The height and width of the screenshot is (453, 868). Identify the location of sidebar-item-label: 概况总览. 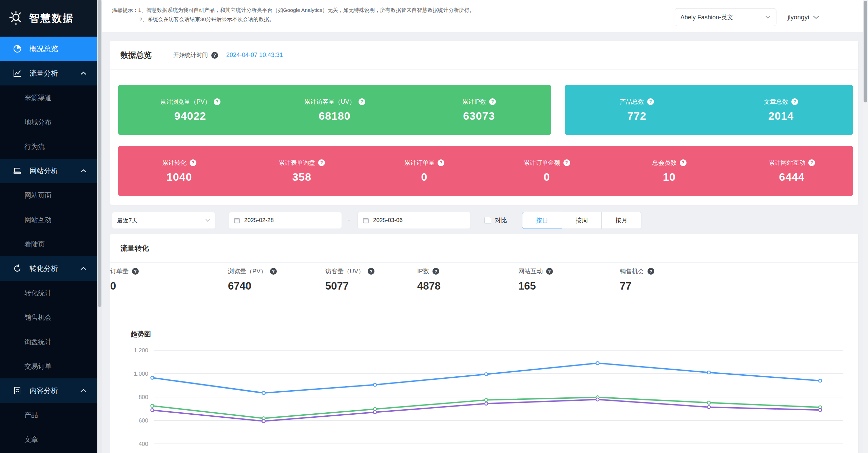
(44, 49).